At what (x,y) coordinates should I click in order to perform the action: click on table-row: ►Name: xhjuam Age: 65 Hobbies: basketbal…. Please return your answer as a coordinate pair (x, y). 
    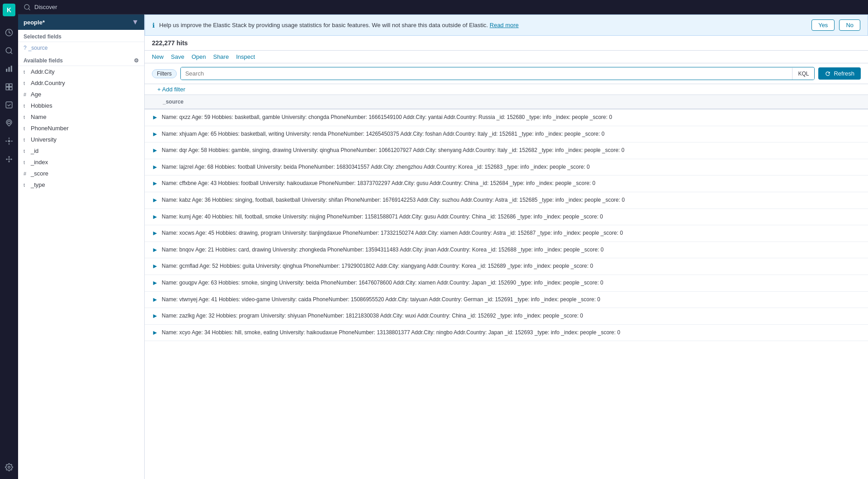
    Looking at the image, I should click on (506, 135).